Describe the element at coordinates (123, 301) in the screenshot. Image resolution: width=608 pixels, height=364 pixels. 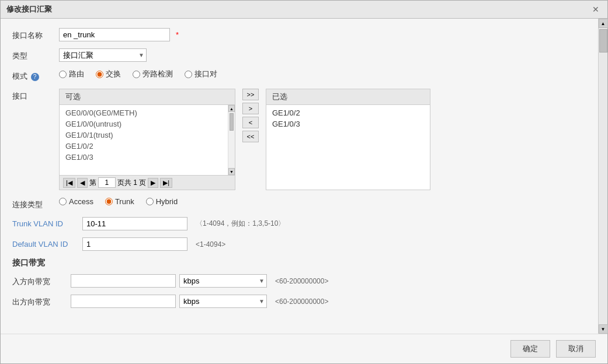
I see `outbound-input` at that location.